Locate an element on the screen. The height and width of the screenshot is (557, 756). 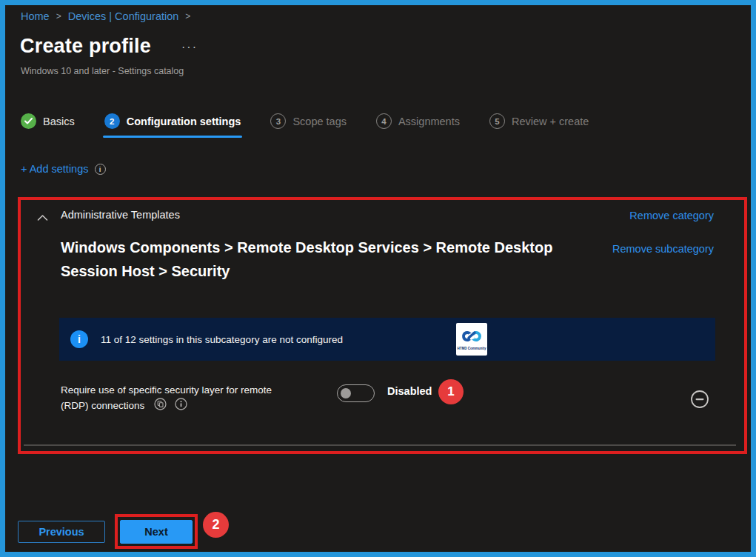
annotation-highlight-next: Next is located at coordinates (156, 532).